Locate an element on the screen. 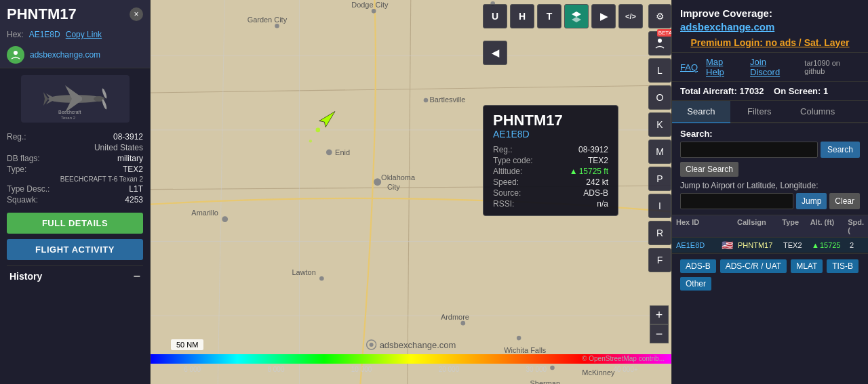 Image resolution: width=868 pixels, height=384 pixels. cell-flag: 🇺🇸 is located at coordinates (729, 245).